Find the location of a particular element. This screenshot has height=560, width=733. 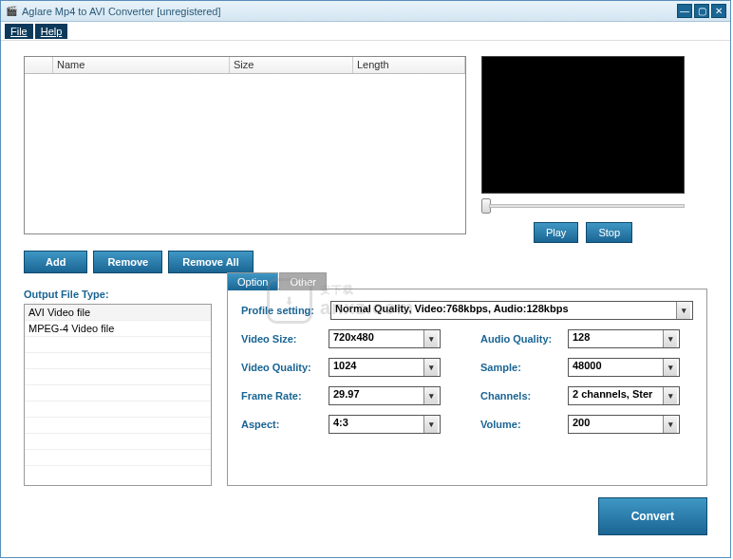

sample-select: 48000 is located at coordinates (624, 367).